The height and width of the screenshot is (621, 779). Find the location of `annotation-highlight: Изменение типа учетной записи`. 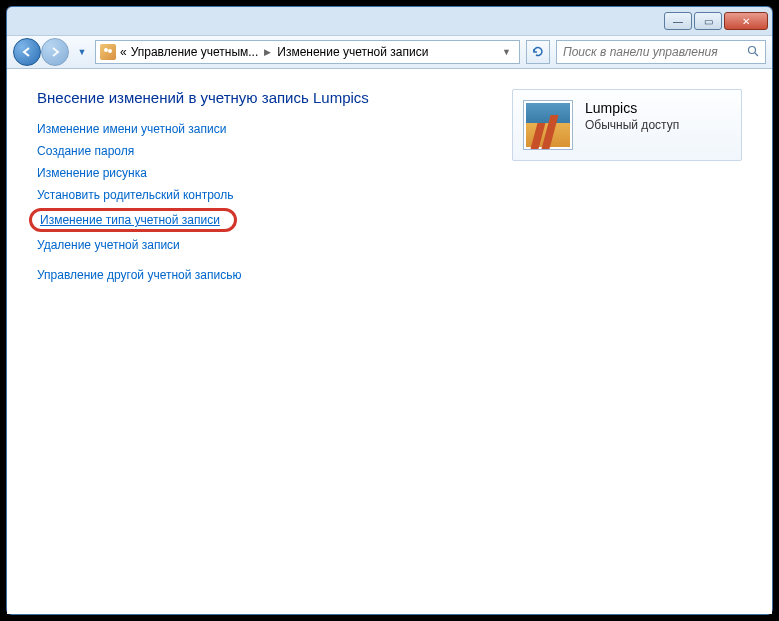

annotation-highlight: Изменение типа учетной записи is located at coordinates (133, 220).